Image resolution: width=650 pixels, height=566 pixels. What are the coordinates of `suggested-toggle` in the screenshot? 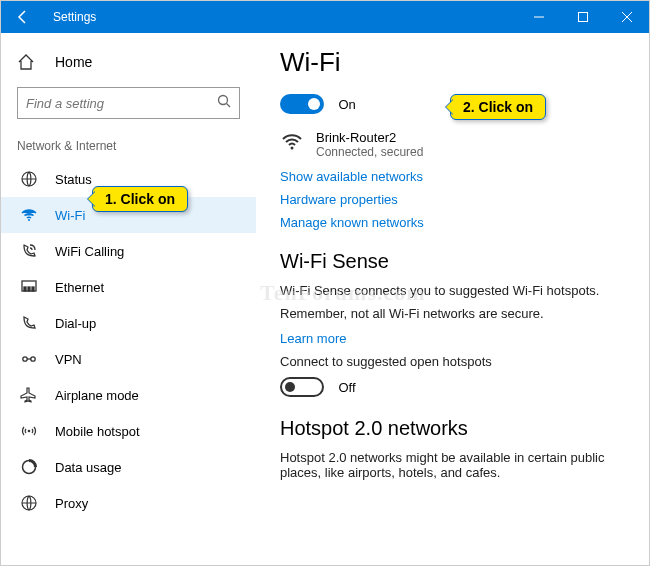 It's located at (302, 387).